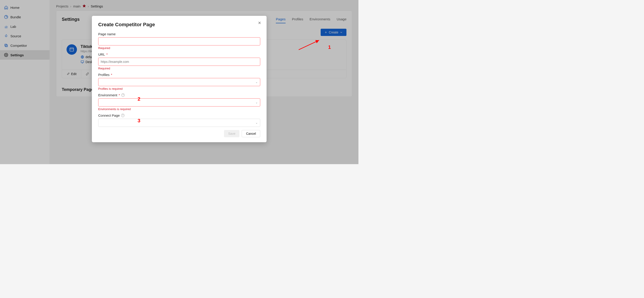  Describe the element at coordinates (179, 89) in the screenshot. I see `profiles-error: Profiles is required` at that location.